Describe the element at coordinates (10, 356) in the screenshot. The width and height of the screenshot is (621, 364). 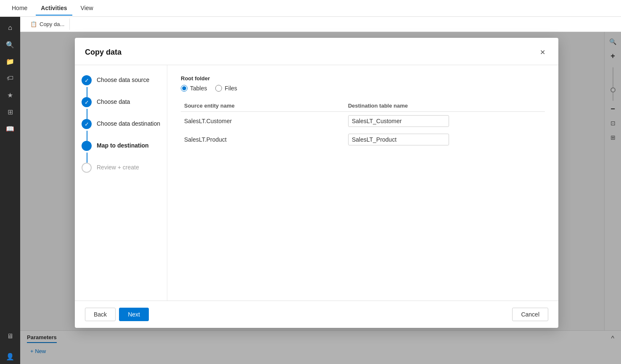
I see `sidebar-person-icon: 👤` at that location.